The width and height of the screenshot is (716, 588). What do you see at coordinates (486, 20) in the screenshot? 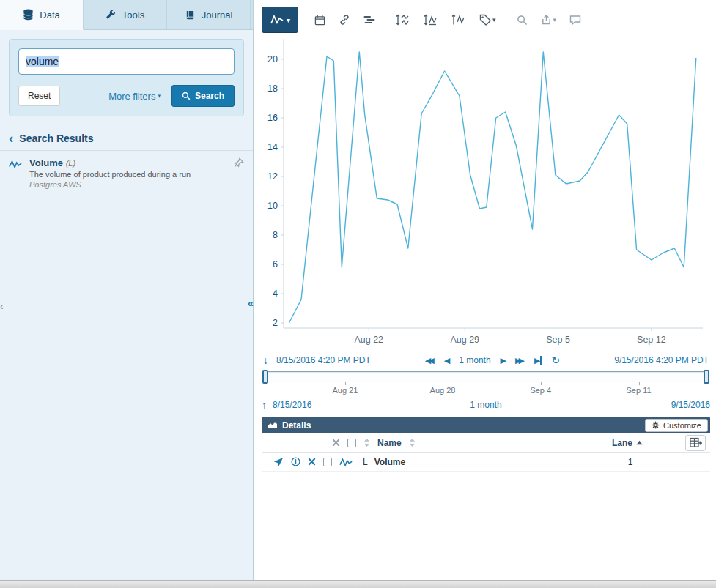
I see `trend-toolbar: ▾` at bounding box center [486, 20].